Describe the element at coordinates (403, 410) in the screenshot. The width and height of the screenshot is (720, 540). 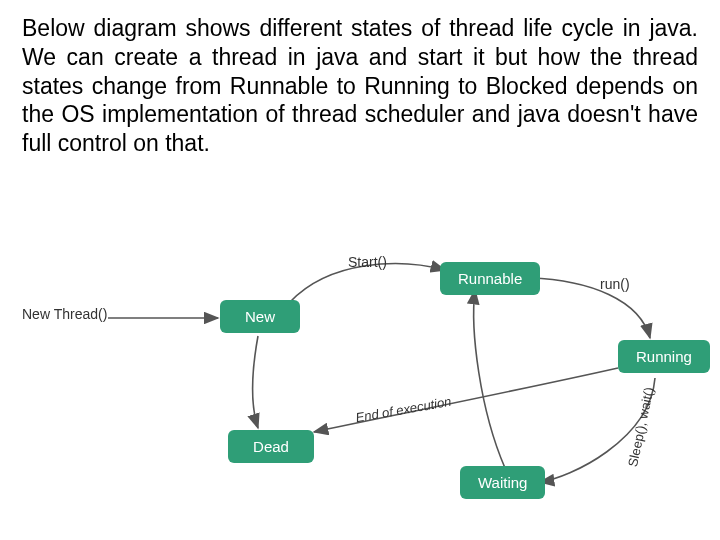
I see `label-end-of-execution: End of execution` at that location.